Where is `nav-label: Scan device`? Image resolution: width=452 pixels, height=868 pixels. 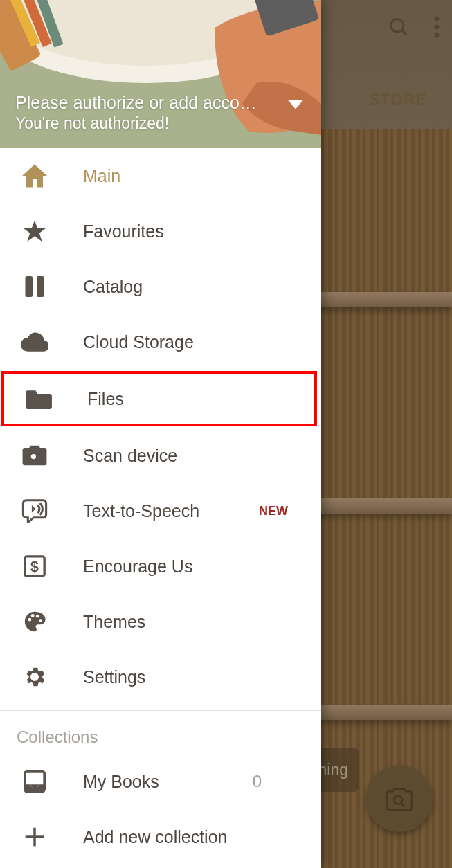 nav-label: Scan device is located at coordinates (195, 455).